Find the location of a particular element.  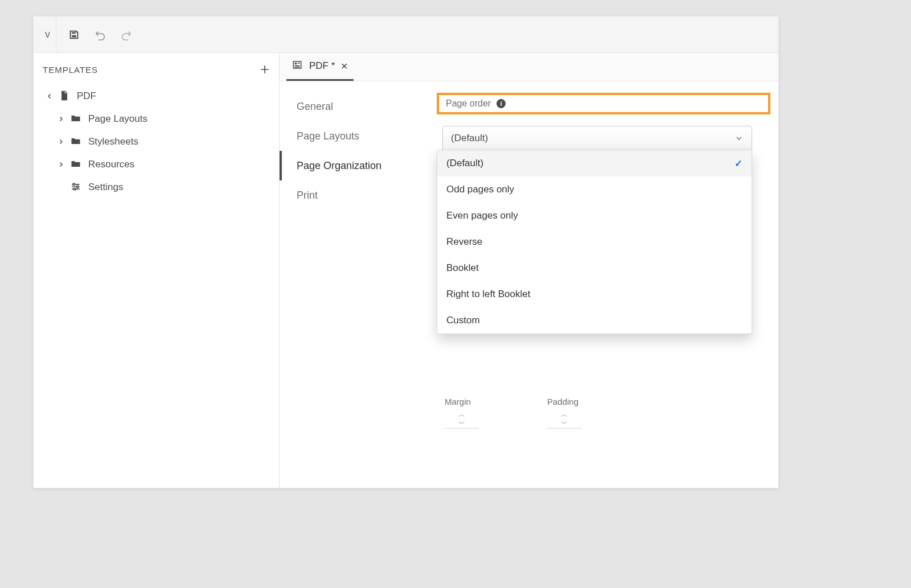

margin-label: Margin is located at coordinates (458, 402).